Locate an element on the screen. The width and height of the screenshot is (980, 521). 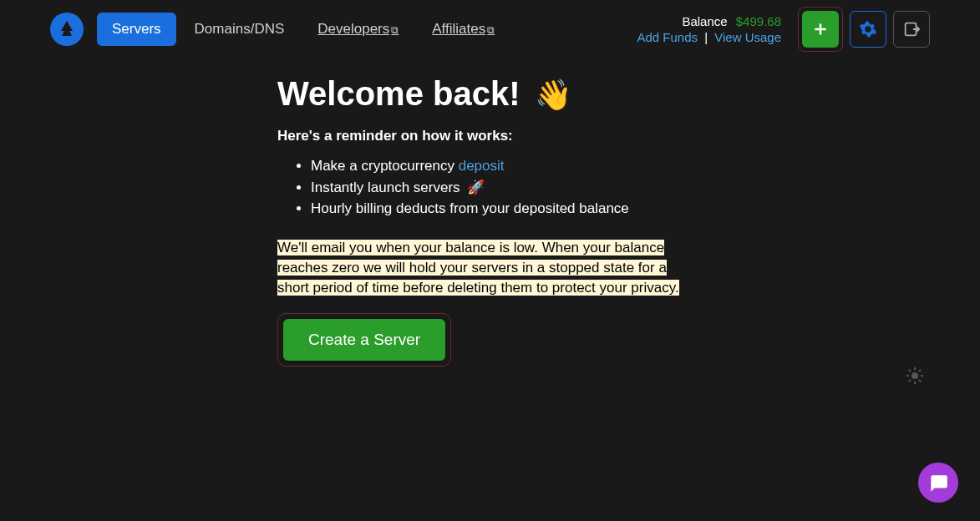
rocket-emoji: 🚀 is located at coordinates (476, 187).